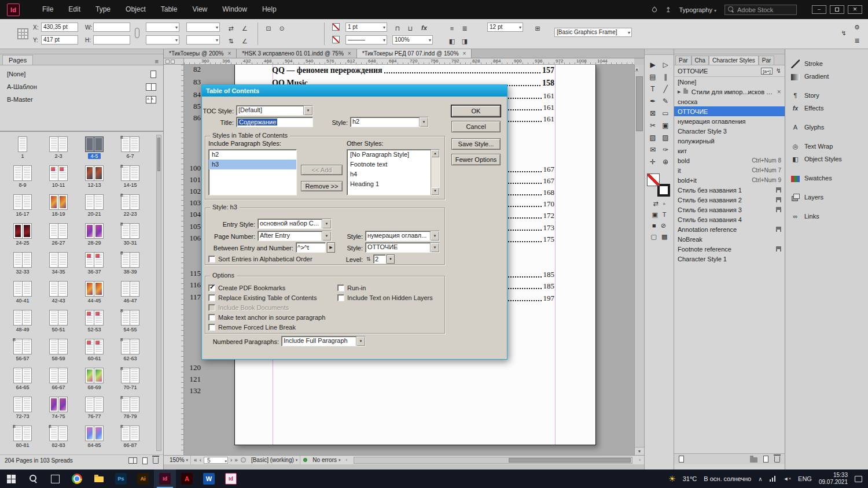  Describe the element at coordinates (760, 10) in the screenshot. I see `adobe-stock-search: Adobe Stock` at that location.